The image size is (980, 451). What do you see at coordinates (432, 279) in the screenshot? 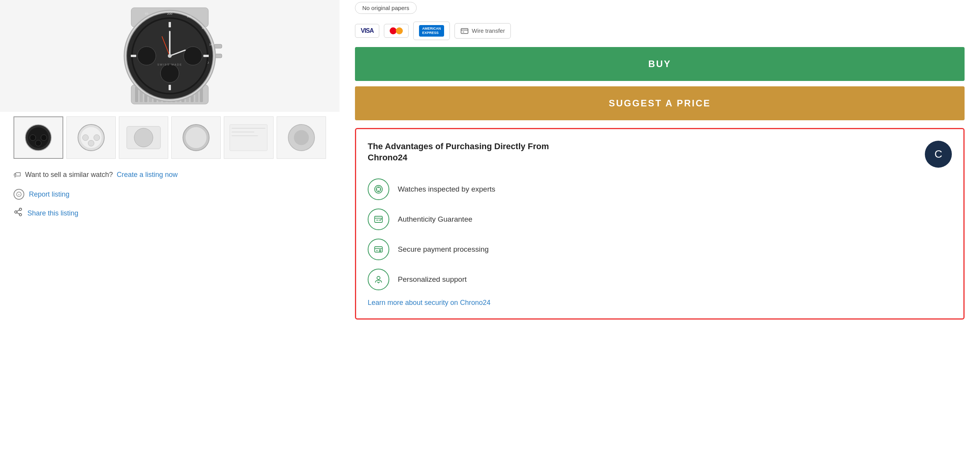
I see `personalized-support-text: Personalized support` at bounding box center [432, 279].